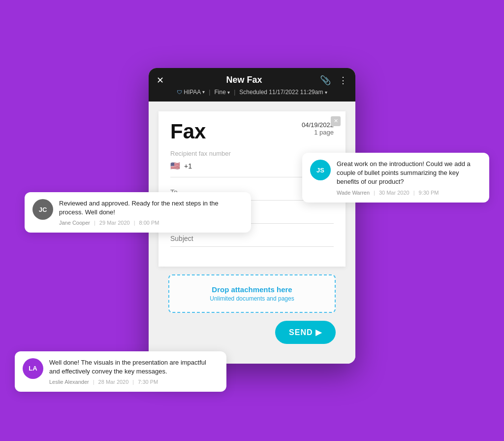  I want to click on comment-author-jc: Jane Cooper, so click(75, 223).